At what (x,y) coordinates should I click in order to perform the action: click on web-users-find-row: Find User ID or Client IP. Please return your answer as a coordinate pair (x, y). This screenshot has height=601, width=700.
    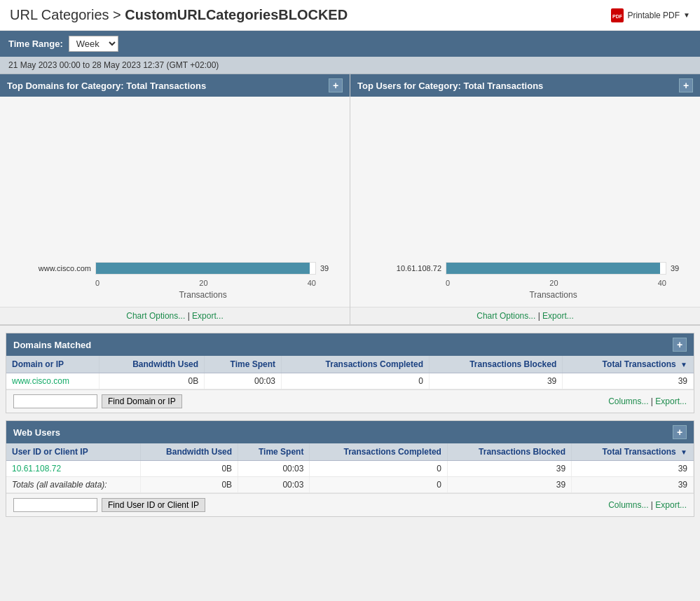
    Looking at the image, I should click on (109, 505).